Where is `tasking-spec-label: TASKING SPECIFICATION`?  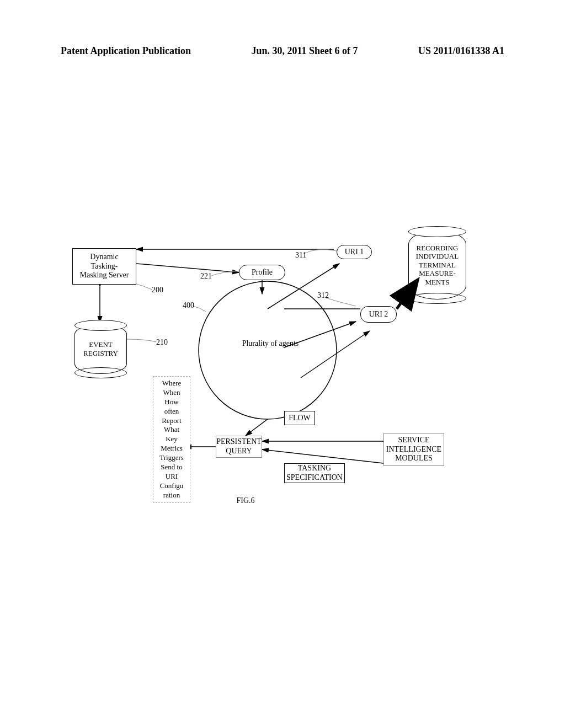 tasking-spec-label: TASKING SPECIFICATION is located at coordinates (315, 473).